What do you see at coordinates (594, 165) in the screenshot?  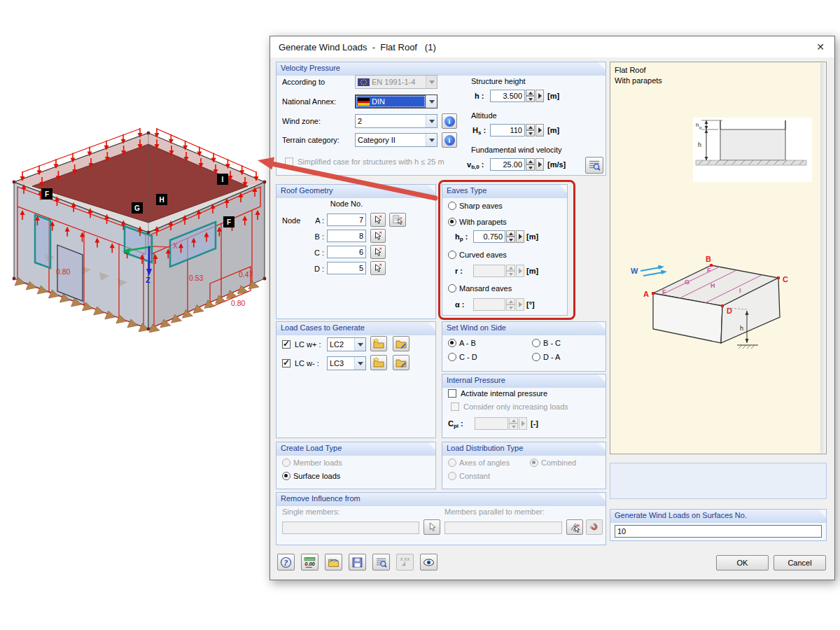 I see `velocity-details-button` at bounding box center [594, 165].